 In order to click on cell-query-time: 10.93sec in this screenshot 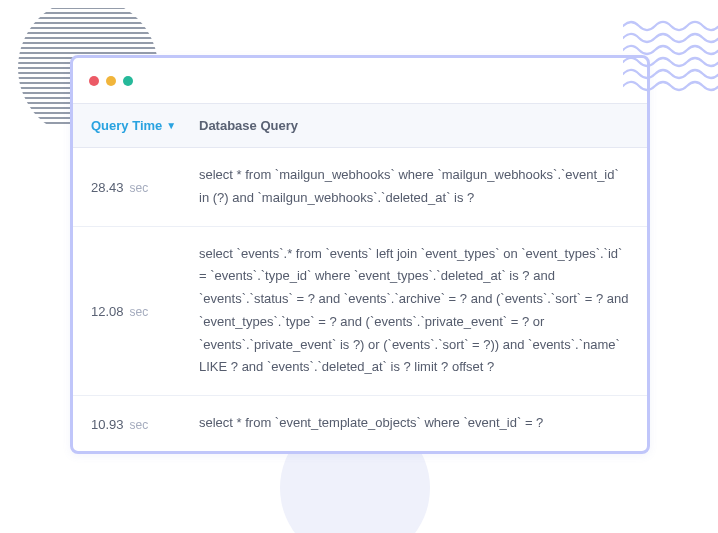, I will do `click(133, 424)`.